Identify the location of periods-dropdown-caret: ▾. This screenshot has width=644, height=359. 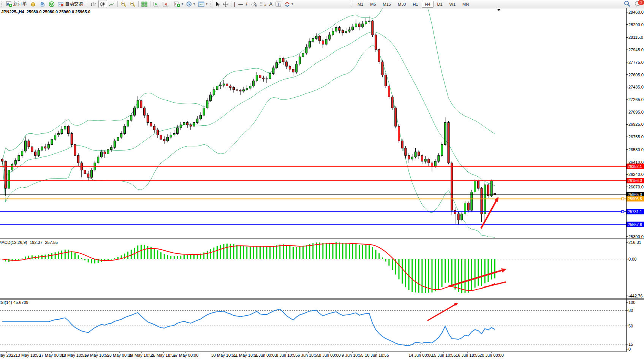
(194, 4).